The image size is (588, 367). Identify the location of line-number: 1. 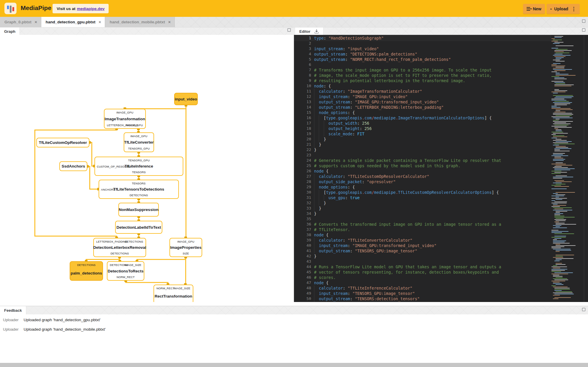
(303, 38).